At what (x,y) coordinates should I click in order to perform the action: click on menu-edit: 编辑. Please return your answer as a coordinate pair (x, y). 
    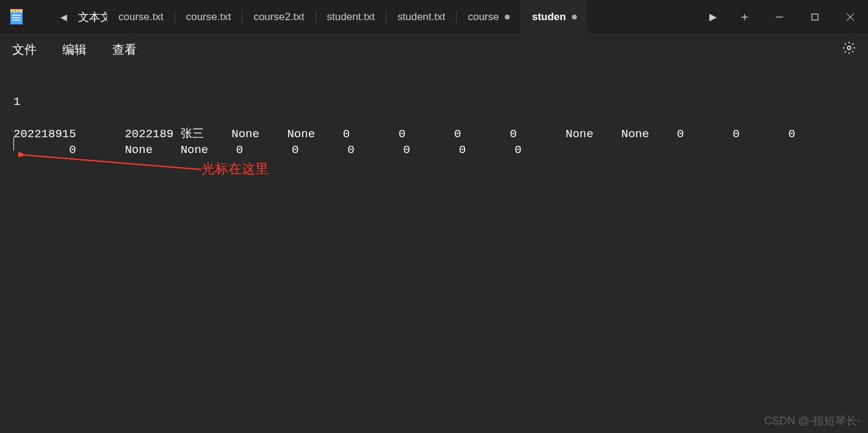
    Looking at the image, I should click on (74, 50).